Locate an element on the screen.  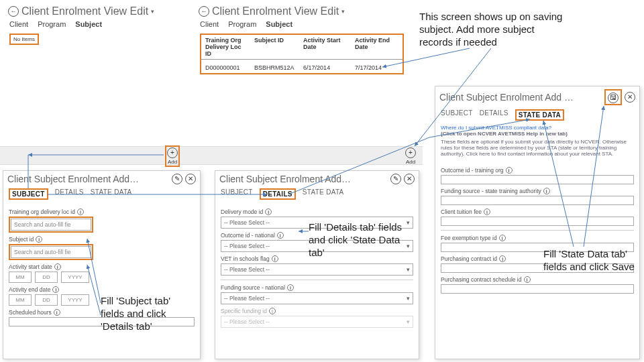
outcome-training-input is located at coordinates (537, 180).